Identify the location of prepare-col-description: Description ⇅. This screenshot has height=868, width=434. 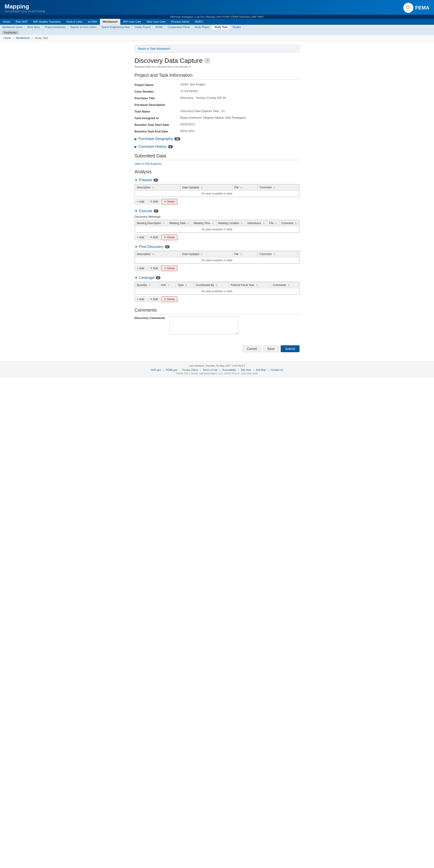
(158, 187).